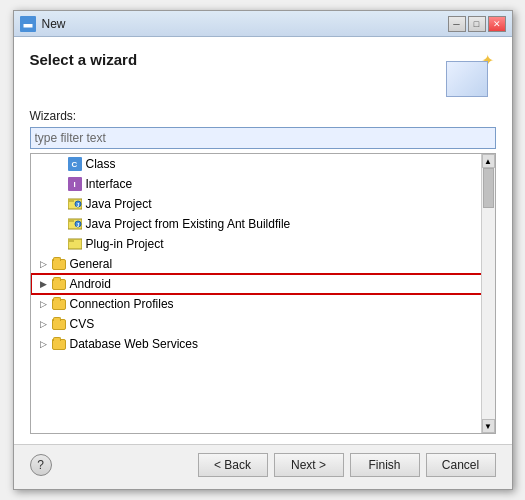 The width and height of the screenshot is (525, 500). Describe the element at coordinates (188, 224) in the screenshot. I see `tree-item-label: Java Project from Existing Ant Buildfile` at that location.